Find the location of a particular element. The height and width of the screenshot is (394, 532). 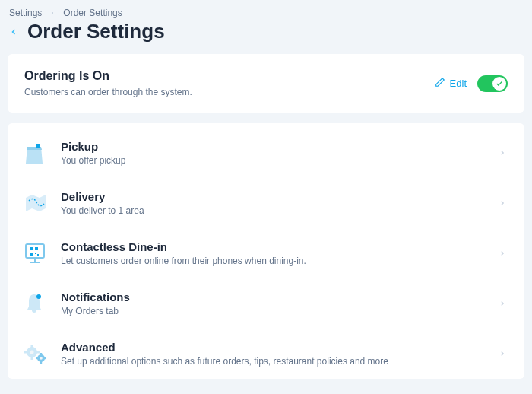

settings-item-description: Set up additional options such as future… is located at coordinates (280, 361).